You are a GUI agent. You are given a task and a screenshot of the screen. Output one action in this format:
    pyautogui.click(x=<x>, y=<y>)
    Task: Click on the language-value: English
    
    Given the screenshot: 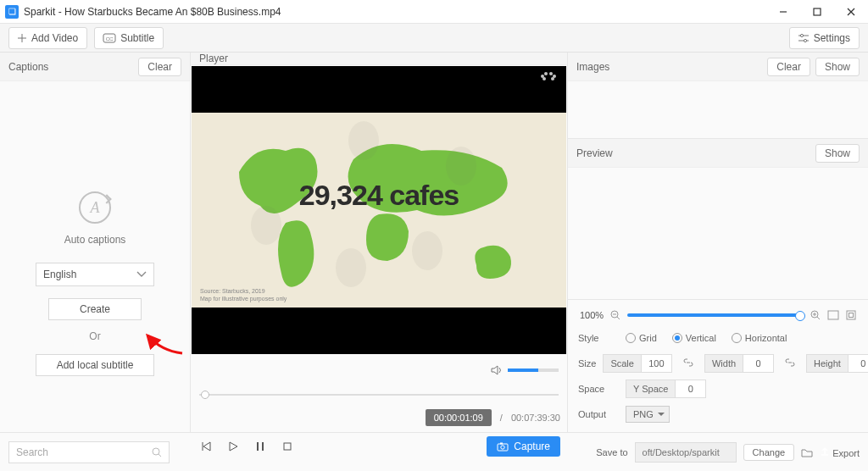 What is the action you would take?
    pyautogui.click(x=59, y=274)
    